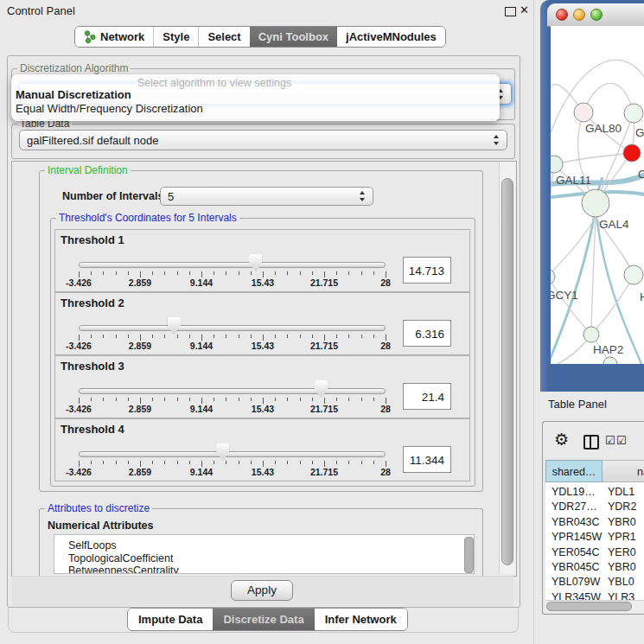 This screenshot has height=644, width=644. Describe the element at coordinates (214, 83) in the screenshot. I see `algorithm-placeholder-text: Select algorithm to view settings` at that location.